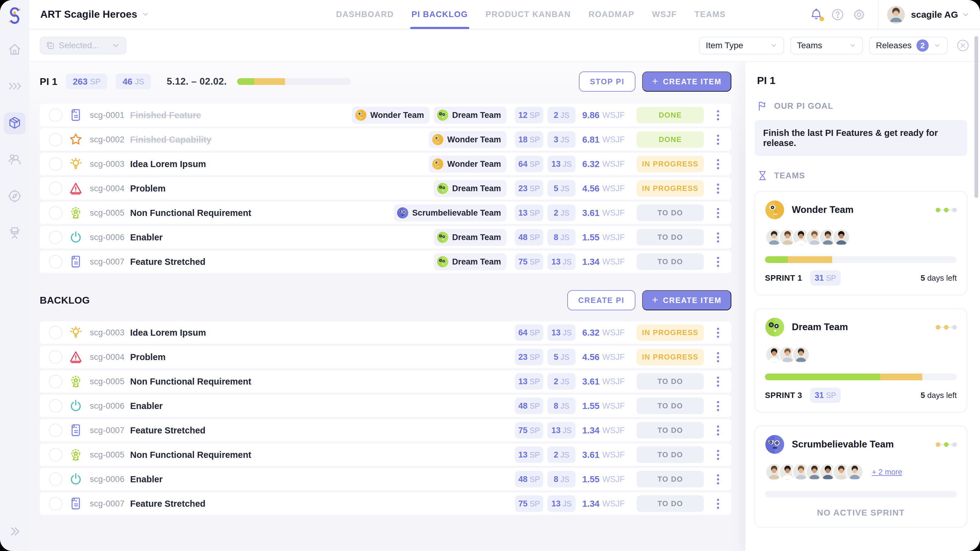 The width and height of the screenshot is (980, 551). Describe the element at coordinates (963, 46) in the screenshot. I see `clear-filters-button` at that location.